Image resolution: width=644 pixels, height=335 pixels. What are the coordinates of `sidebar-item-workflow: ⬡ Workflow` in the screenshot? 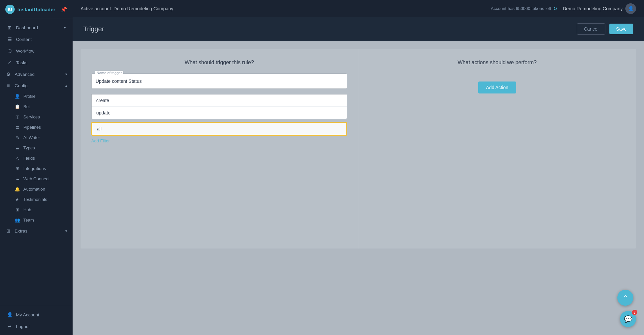 It's located at (36, 51).